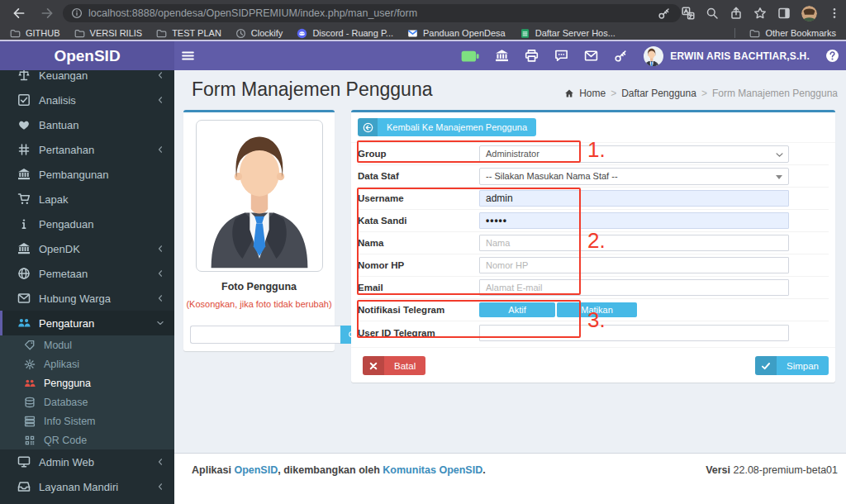 Image resolution: width=846 pixels, height=504 pixels. Describe the element at coordinates (345, 33) in the screenshot. I see `bookmark-discord: Discord - Ruang P...` at that location.